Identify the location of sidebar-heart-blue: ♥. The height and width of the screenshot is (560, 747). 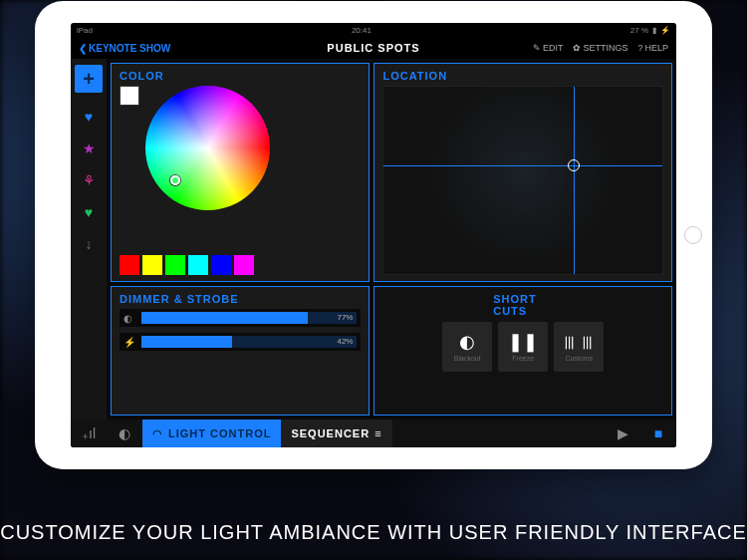
(89, 117).